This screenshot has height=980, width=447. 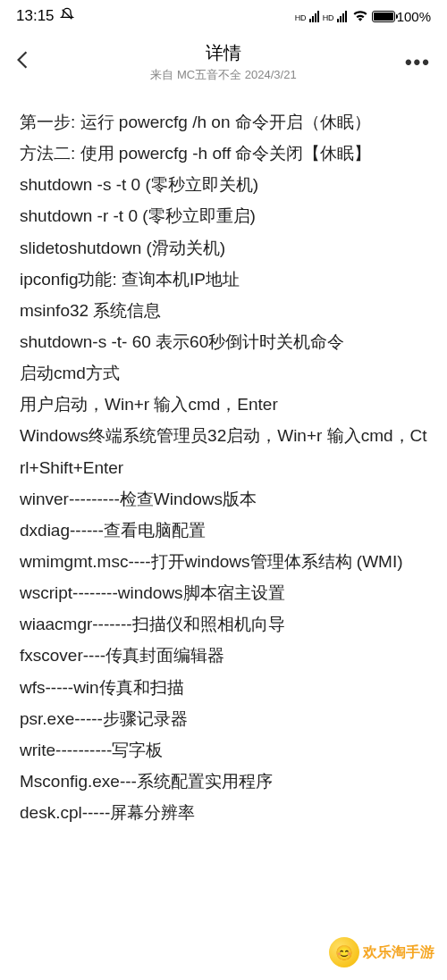 What do you see at coordinates (224, 248) in the screenshot?
I see `content-line: slidetoshutdown (滑动关机)` at bounding box center [224, 248].